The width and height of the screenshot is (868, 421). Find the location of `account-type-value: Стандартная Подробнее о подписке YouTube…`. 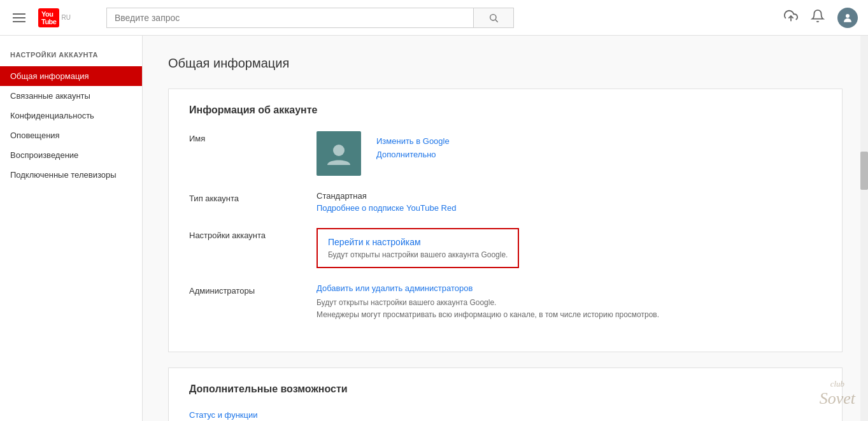

account-type-value: Стандартная Подробнее о подписке YouTube… is located at coordinates (569, 202).